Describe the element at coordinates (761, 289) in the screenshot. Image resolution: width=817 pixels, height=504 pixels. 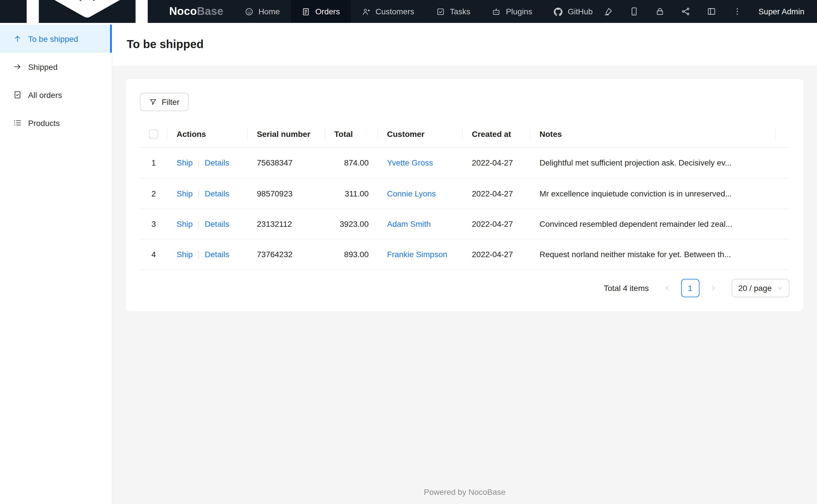
I see `page-size-select: 20 / page` at that location.